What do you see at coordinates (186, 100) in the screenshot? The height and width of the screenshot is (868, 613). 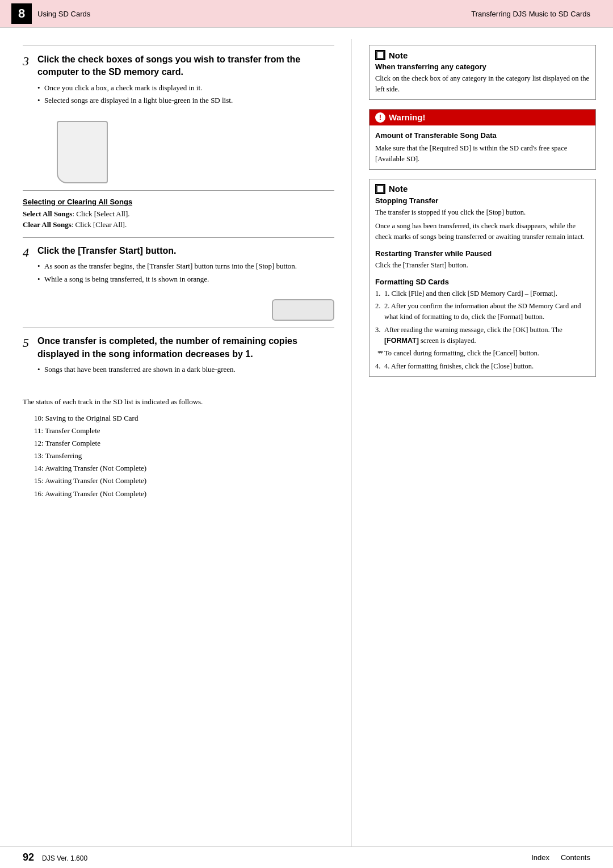 I see `step-3-bullet-2: Selected songs are displayed in a light …` at bounding box center [186, 100].